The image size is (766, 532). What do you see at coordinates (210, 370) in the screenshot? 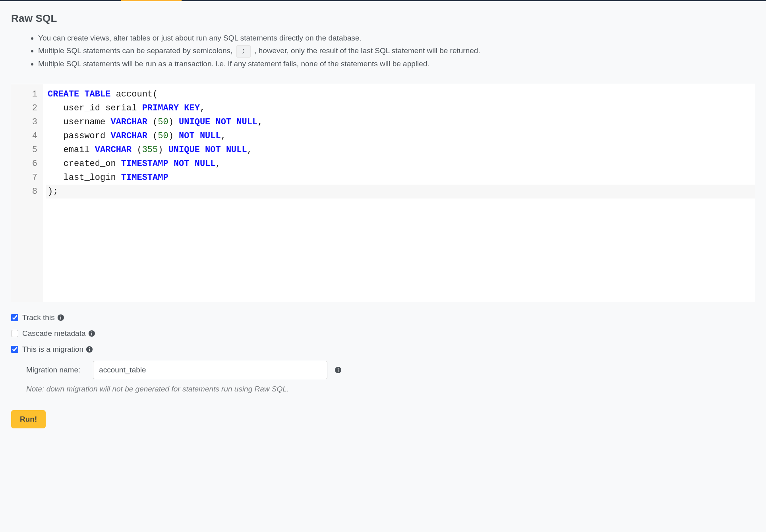
I see `migration-name-input` at bounding box center [210, 370].